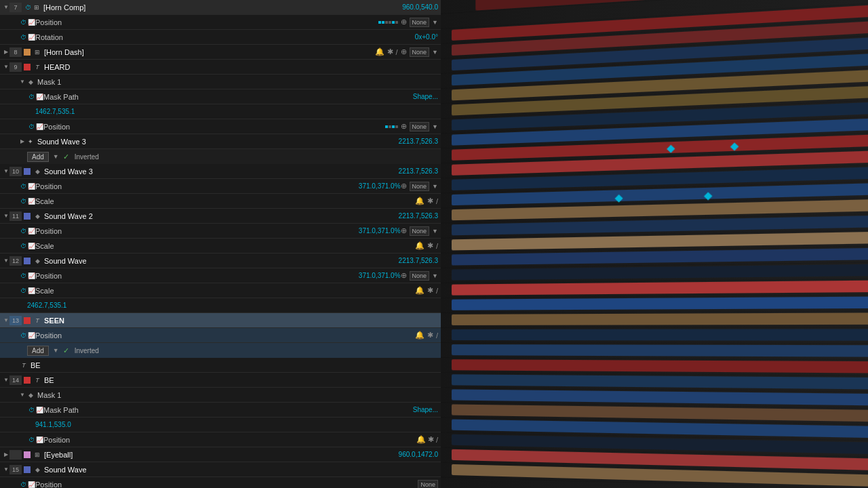 The image size is (868, 488). Describe the element at coordinates (220, 261) in the screenshot. I see `layer-row: ▼ 12 Sound Wave 2213.7,526.3` at that location.